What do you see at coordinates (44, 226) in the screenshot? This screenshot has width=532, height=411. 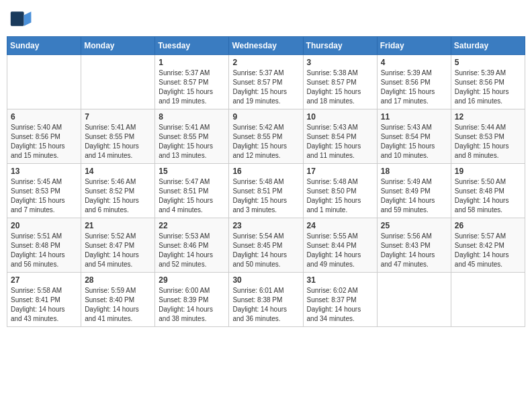 I see `day-number: 20` at bounding box center [44, 226].